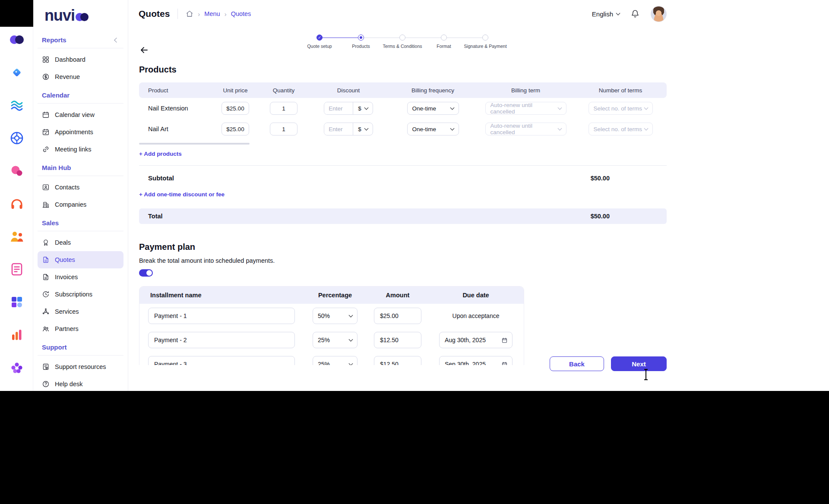 The width and height of the screenshot is (829, 504). What do you see at coordinates (361, 38) in the screenshot?
I see `step-dot-current` at bounding box center [361, 38].